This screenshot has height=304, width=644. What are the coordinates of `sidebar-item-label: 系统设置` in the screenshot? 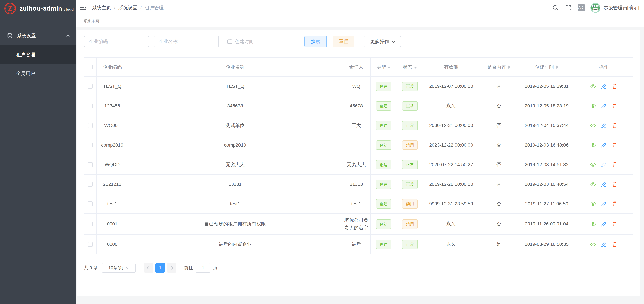 It's located at (42, 36).